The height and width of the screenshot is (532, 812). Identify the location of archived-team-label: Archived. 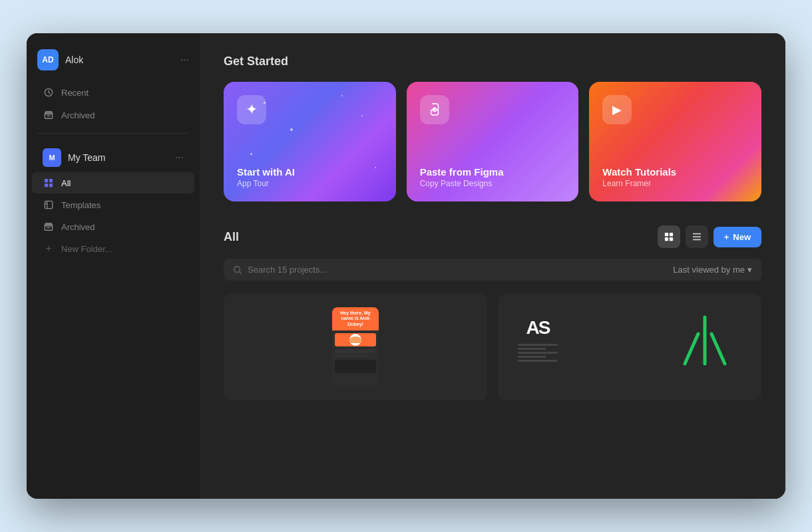
(79, 227).